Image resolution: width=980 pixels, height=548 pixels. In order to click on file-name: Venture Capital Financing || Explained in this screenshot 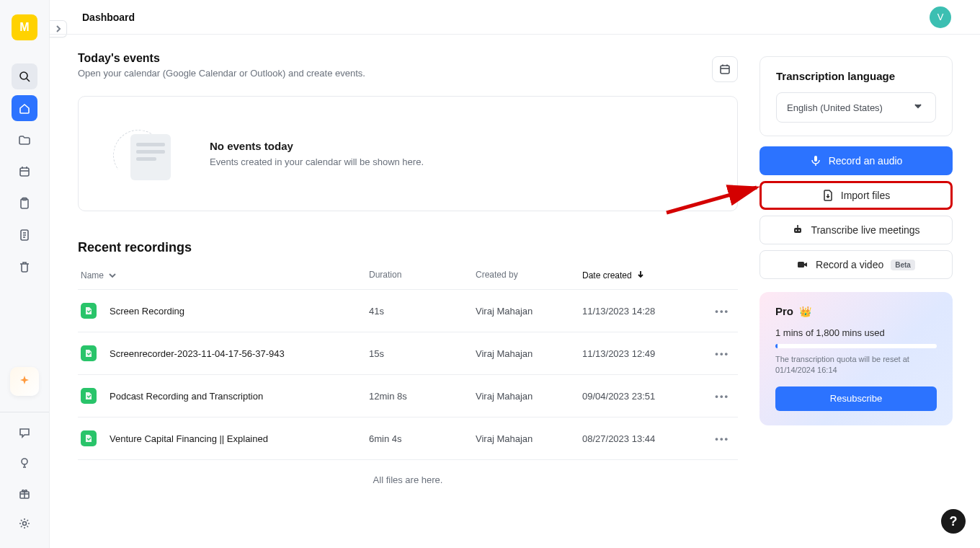, I will do `click(189, 438)`.